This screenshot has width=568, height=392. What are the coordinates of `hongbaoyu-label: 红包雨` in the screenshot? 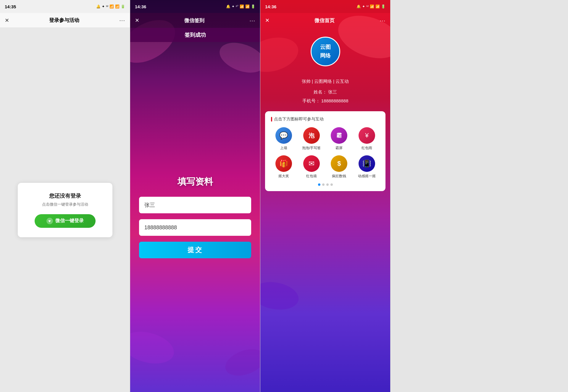 It's located at (367, 148).